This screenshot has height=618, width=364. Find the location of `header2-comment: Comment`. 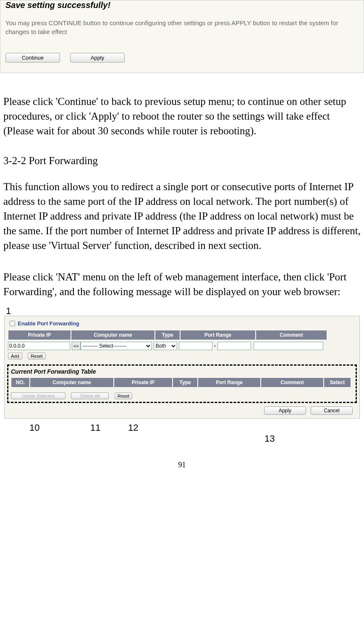

header2-comment: Comment is located at coordinates (292, 382).